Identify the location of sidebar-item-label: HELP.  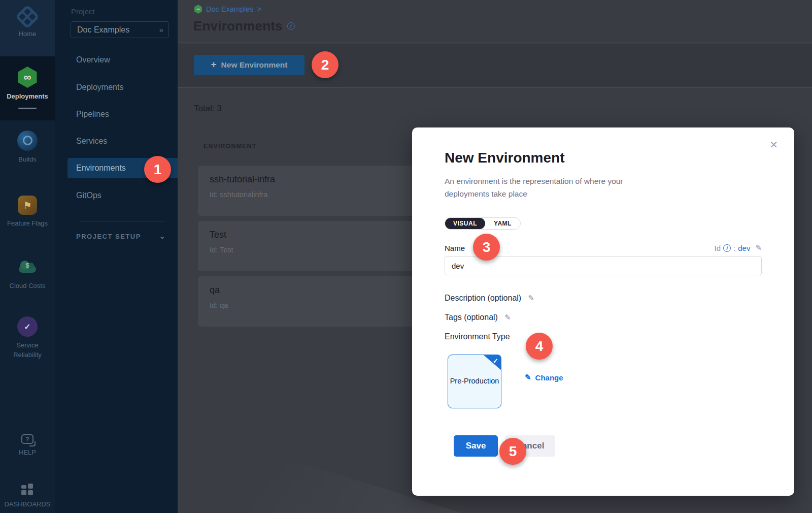
(27, 453).